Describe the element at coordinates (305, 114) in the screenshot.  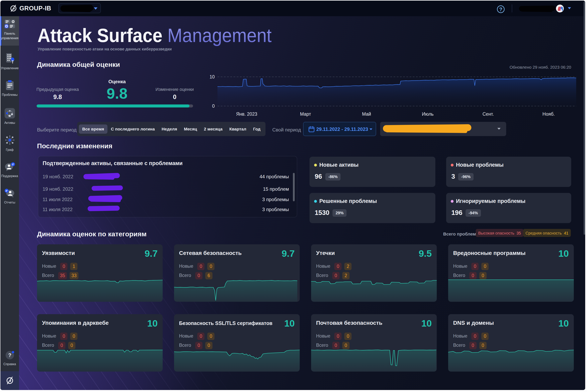
I see `svg-text: Март` at that location.